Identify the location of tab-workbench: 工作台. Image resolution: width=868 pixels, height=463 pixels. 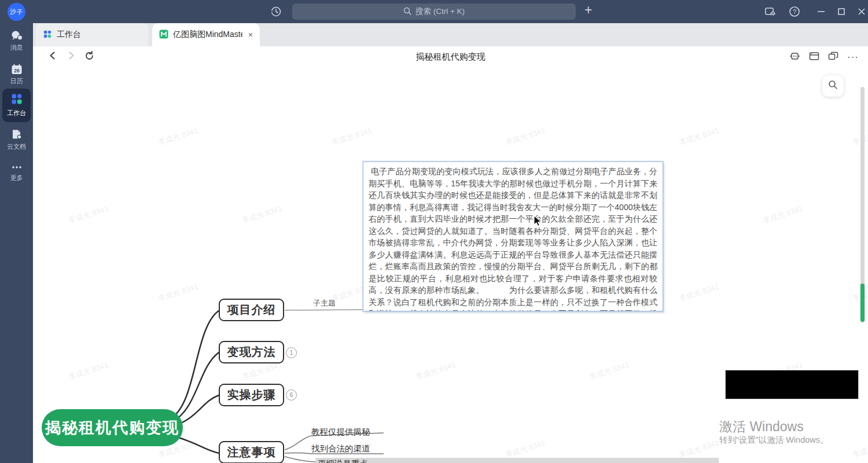
(92, 35).